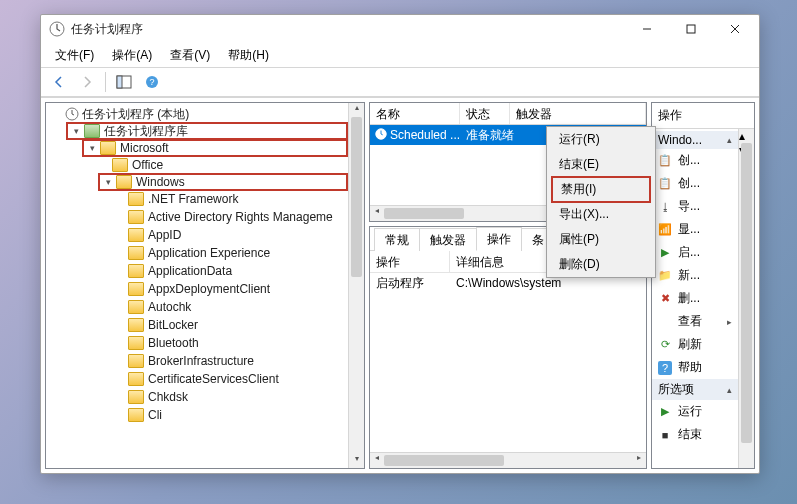 This screenshot has width=797, height=504. I want to click on action-icon: ⭳, so click(665, 207).